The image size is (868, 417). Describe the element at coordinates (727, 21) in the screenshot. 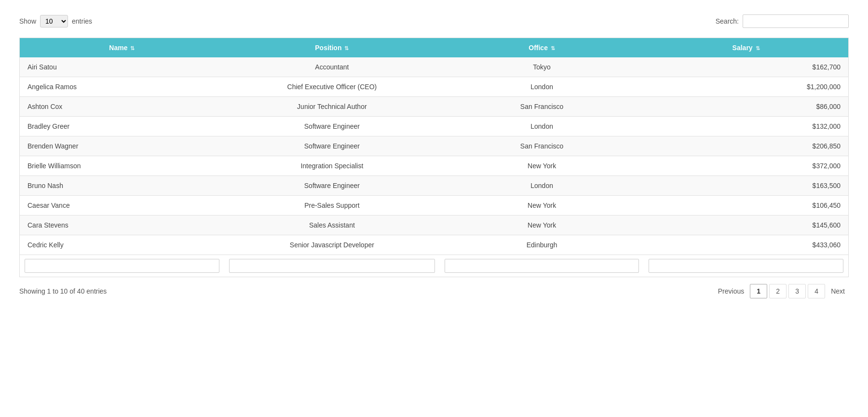

I see `search-label: Search:` at that location.